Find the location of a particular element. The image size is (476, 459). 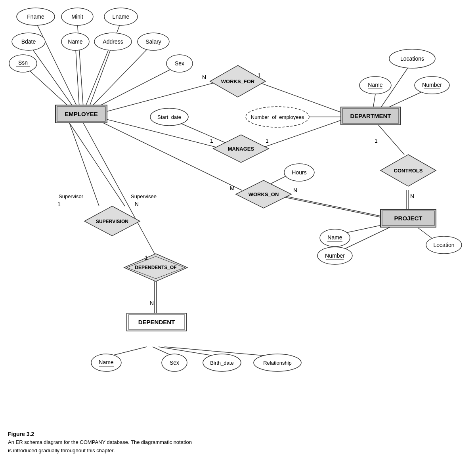

supervisee-label: Supervisee is located at coordinates (143, 197).